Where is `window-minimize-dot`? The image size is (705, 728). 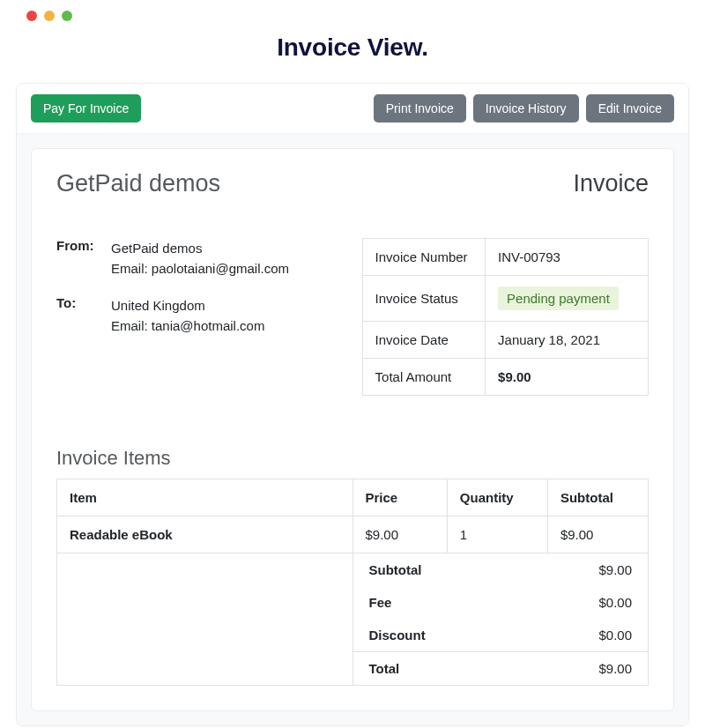
window-minimize-dot is located at coordinates (49, 16).